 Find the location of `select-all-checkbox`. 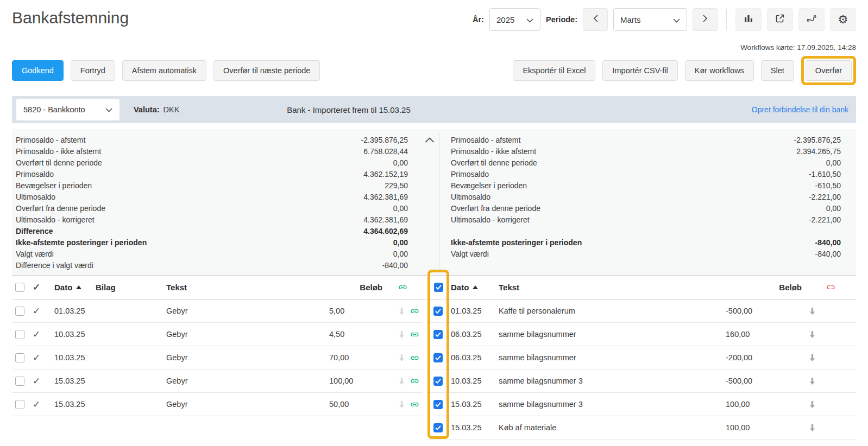

select-all-checkbox is located at coordinates (20, 288).